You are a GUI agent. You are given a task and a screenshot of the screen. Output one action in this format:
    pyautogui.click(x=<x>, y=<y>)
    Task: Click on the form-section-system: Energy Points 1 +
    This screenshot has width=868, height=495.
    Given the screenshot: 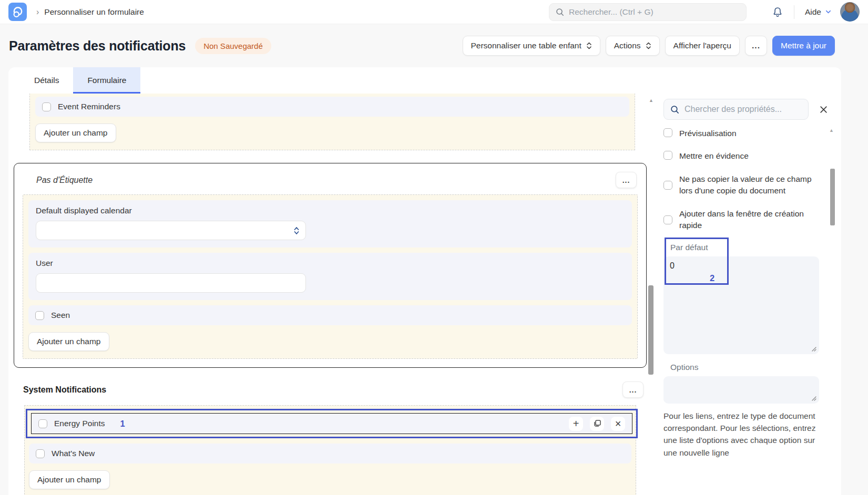 What is the action you would take?
    pyautogui.click(x=330, y=450)
    